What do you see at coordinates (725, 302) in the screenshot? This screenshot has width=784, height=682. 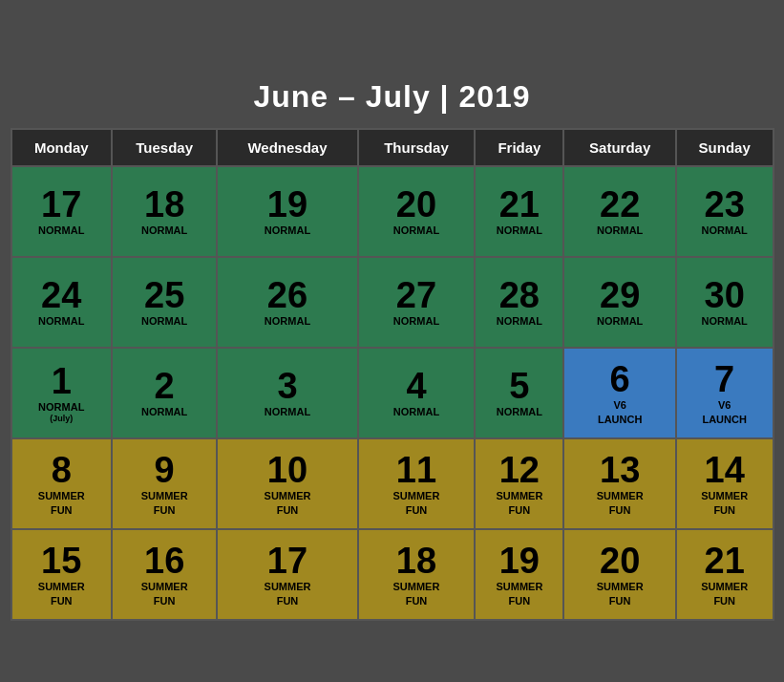 I see `calendar-cell: 30NORMAL` at bounding box center [725, 302].